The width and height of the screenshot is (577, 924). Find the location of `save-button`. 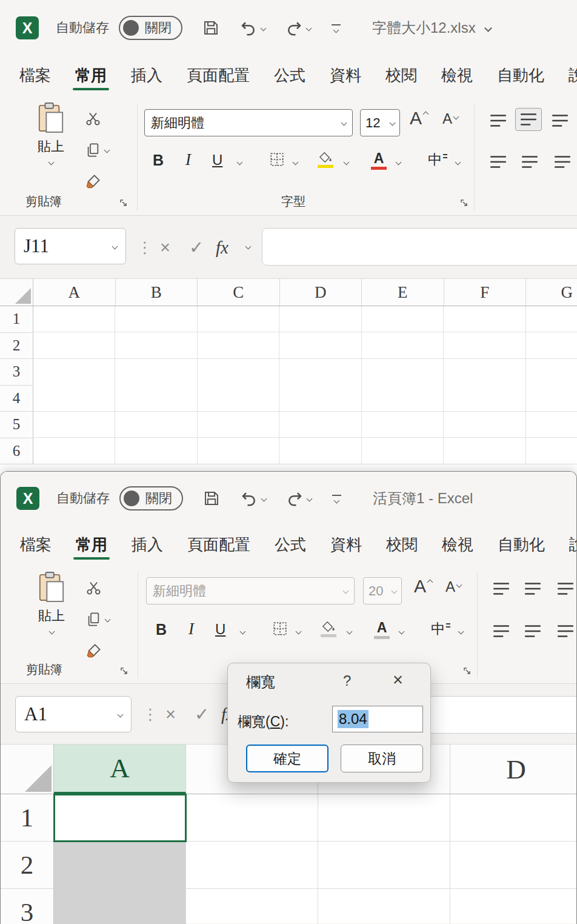

save-button is located at coordinates (211, 28).